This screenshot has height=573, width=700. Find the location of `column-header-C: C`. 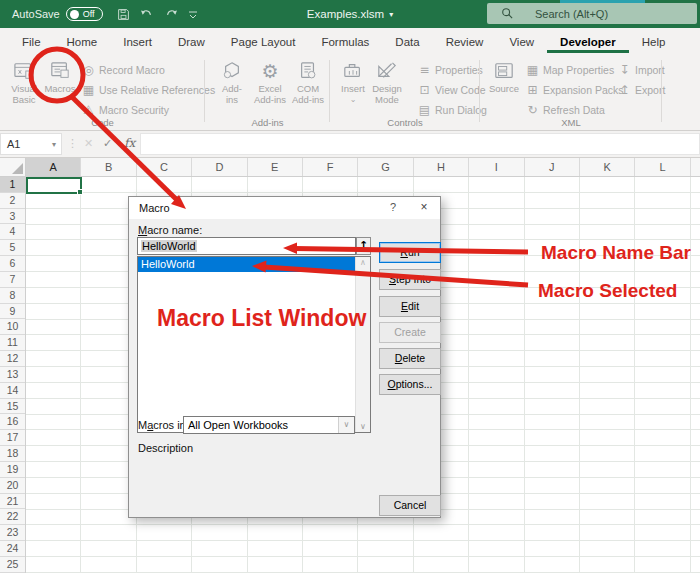

column-header-C: C is located at coordinates (164, 167).